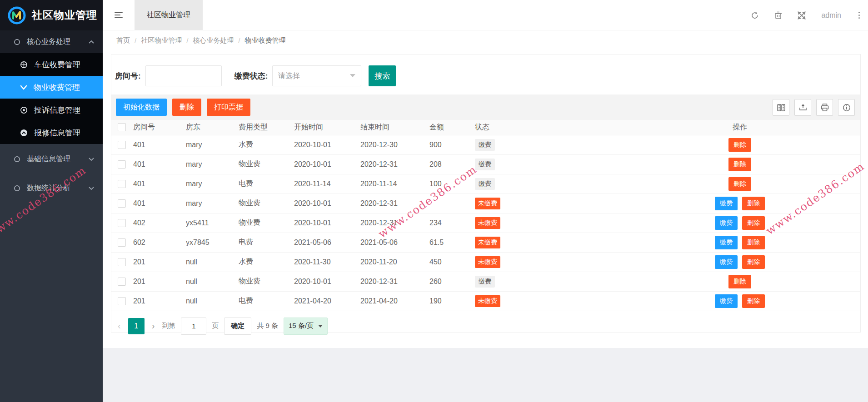 The height and width of the screenshot is (402, 868). I want to click on page-footer-background, so click(485, 375).